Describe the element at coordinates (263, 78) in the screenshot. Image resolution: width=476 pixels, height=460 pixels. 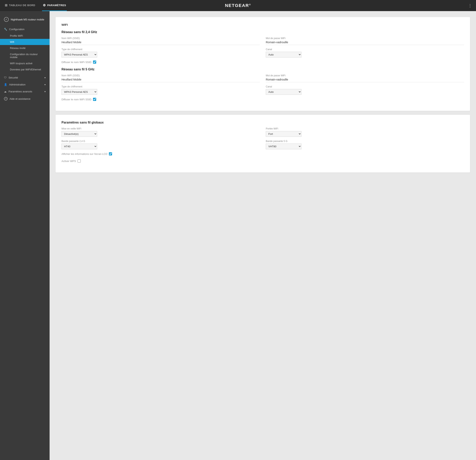
I see `band-5-ssid-row: Nom WiFi (SSID) Heuillard Mobile Mot de …` at that location.